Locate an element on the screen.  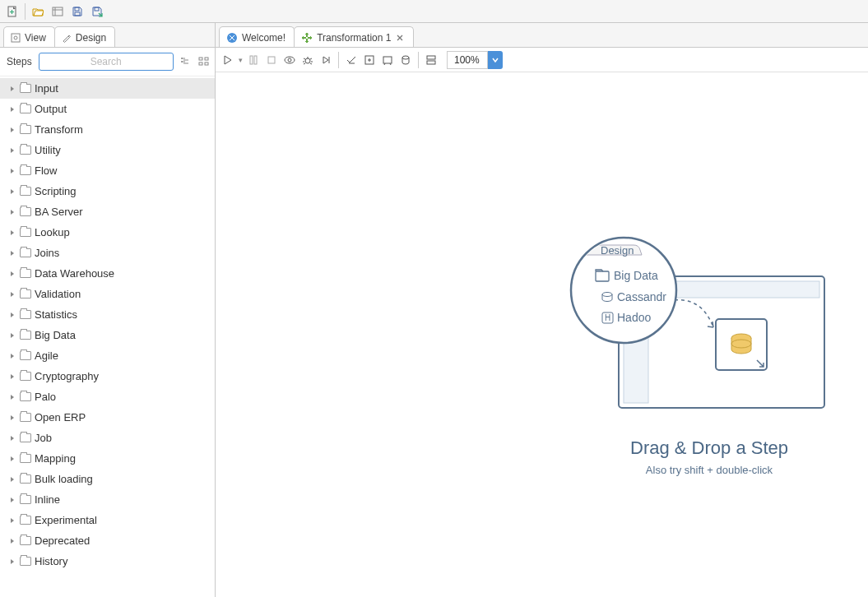
category-flow: Flow is located at coordinates (107, 171).